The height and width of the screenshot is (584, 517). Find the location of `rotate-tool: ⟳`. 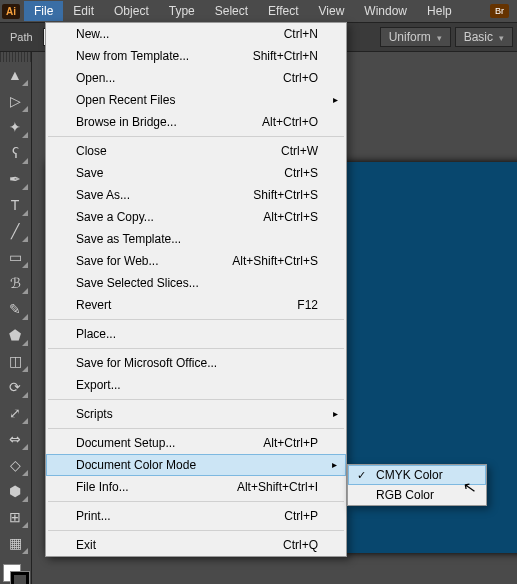

rotate-tool: ⟳ is located at coordinates (15, 387).